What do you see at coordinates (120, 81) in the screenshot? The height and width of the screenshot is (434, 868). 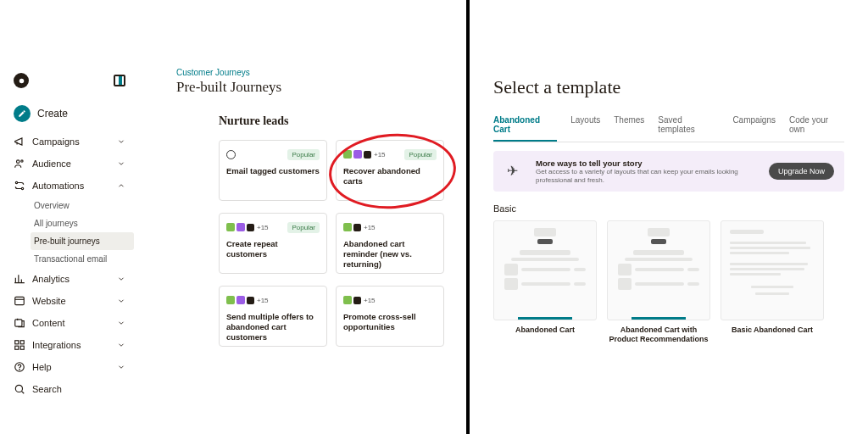 I see `collapse-sidebar-icon` at bounding box center [120, 81].